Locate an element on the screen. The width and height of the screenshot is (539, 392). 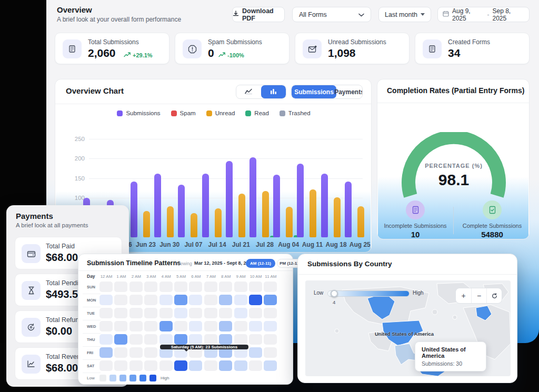
map-scale-slider-handle is located at coordinates (334, 294).